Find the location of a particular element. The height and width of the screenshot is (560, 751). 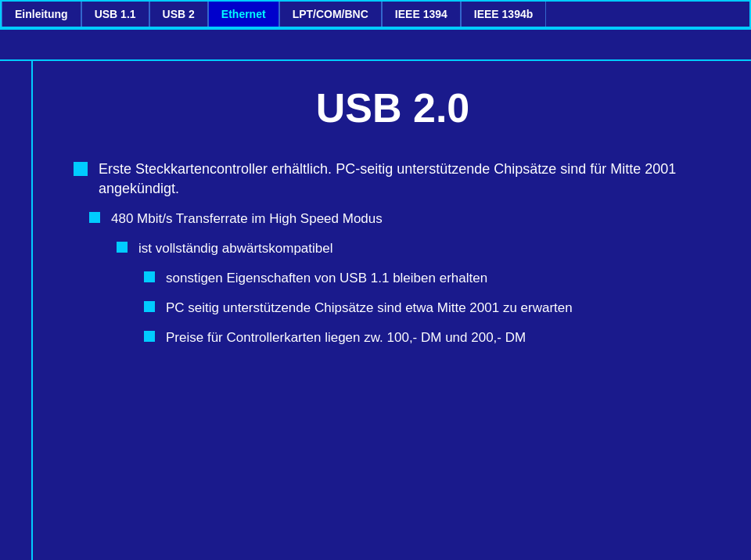

bullet-text: sonstigen Eigenschaften von USB 1.1 blei… is located at coordinates (327, 278).